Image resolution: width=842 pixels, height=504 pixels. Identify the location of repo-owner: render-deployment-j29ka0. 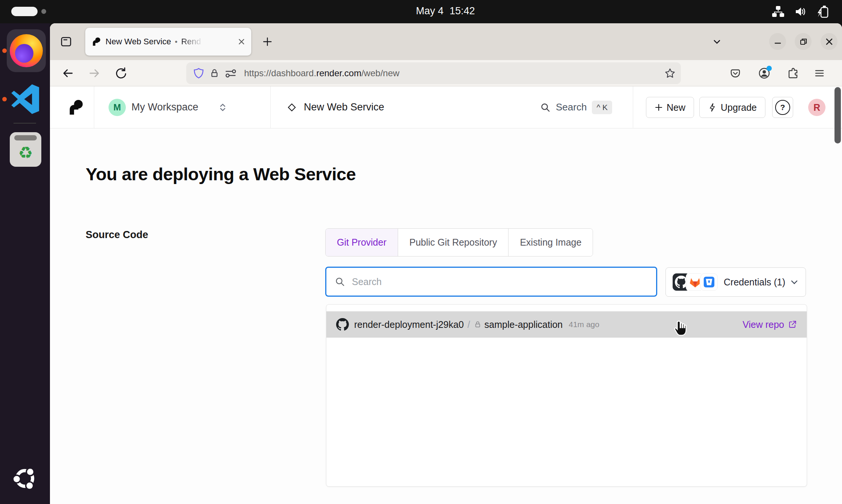
(409, 324).